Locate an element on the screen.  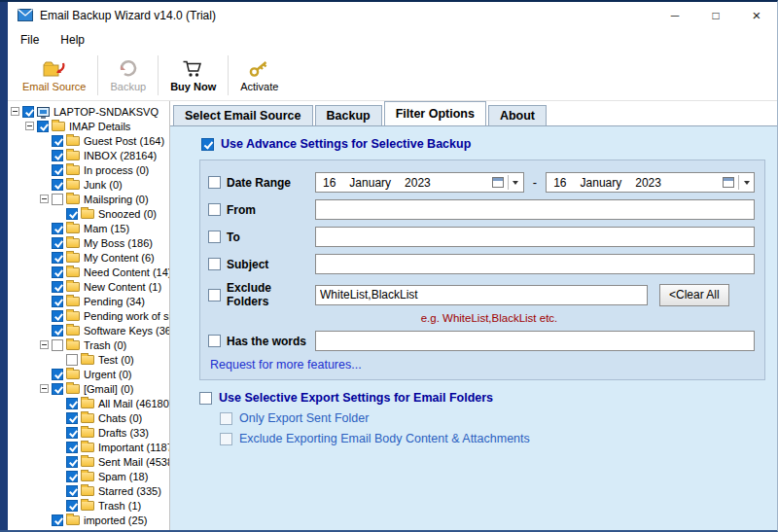
clear-all-button: <Clear All is located at coordinates (694, 296).